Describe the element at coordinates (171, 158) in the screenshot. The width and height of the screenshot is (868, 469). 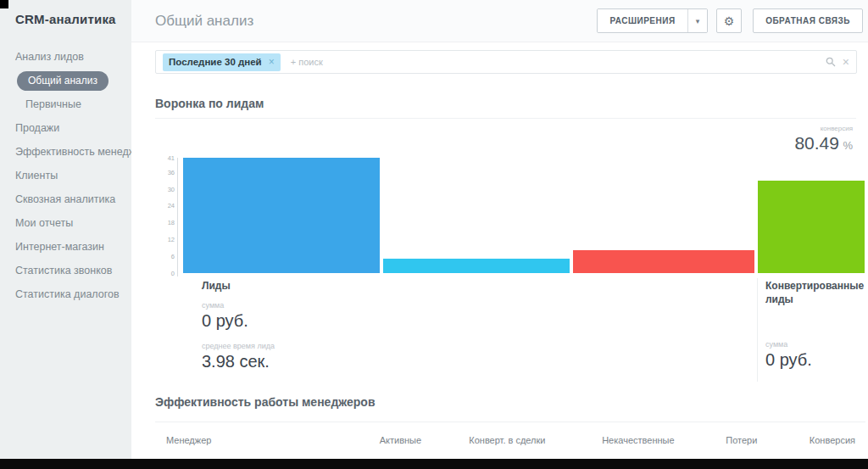
I see `y-axis-tick-label: 41` at that location.